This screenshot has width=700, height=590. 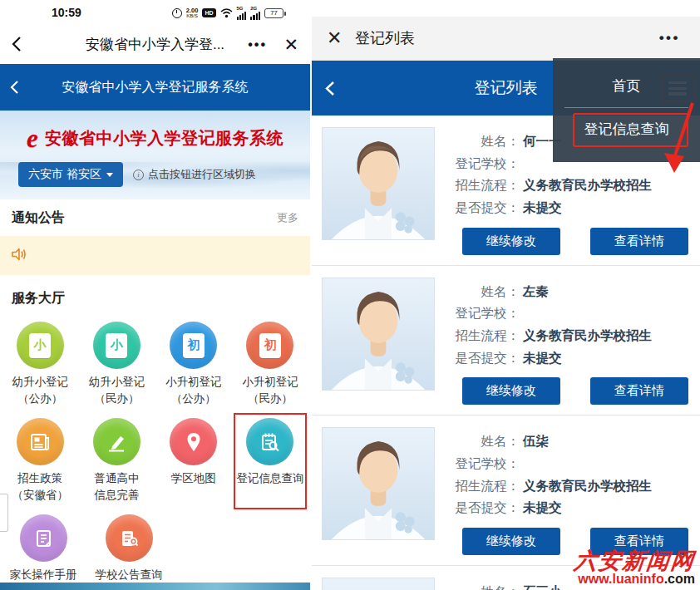 What do you see at coordinates (155, 45) in the screenshot?
I see `page-title: 安徽省中小学入学登...` at bounding box center [155, 45].